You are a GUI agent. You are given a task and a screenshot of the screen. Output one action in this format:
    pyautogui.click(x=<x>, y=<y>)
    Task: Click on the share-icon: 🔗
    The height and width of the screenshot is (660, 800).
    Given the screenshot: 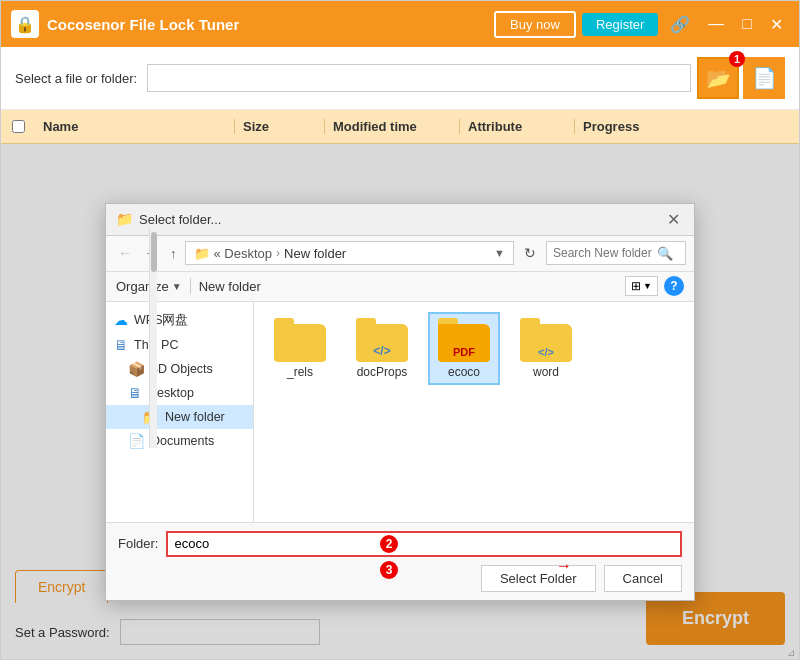 What is the action you would take?
    pyautogui.click(x=680, y=24)
    